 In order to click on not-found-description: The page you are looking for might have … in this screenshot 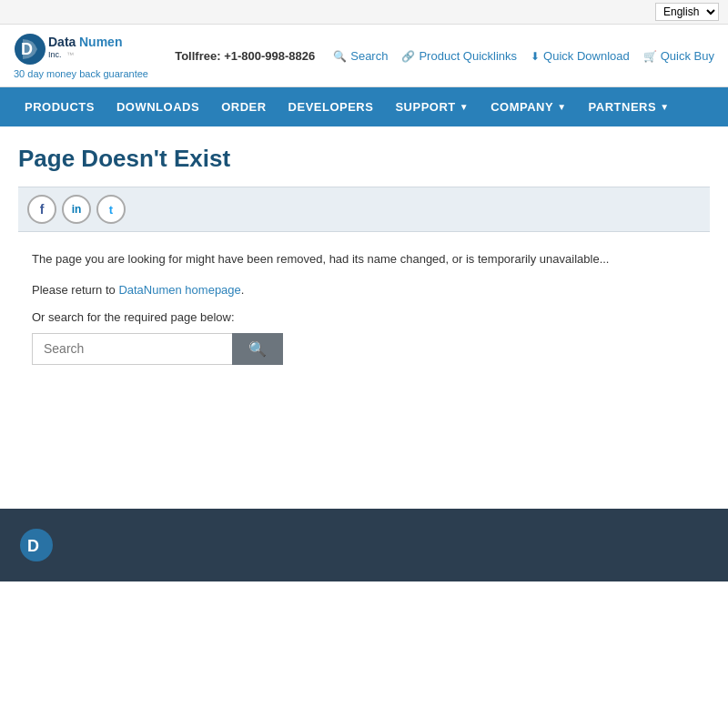, I will do `click(364, 260)`.